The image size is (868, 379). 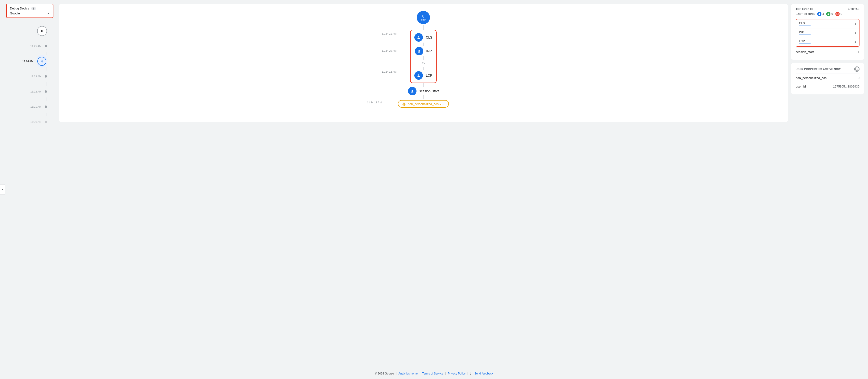 I want to click on user-prop-row-ads: non_personalized_ads 0, so click(x=828, y=78).